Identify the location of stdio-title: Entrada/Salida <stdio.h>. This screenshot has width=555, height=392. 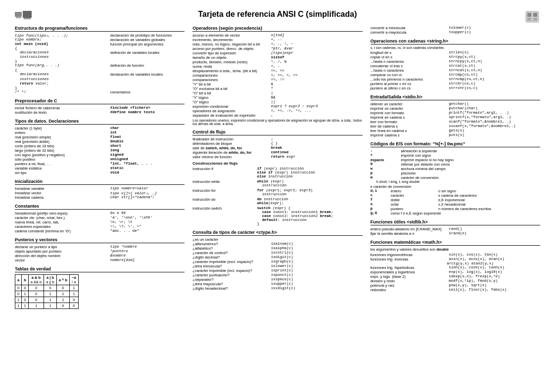
(455, 97).